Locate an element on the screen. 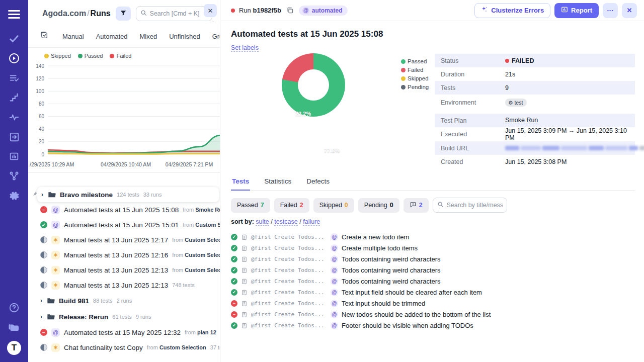 This screenshot has width=644, height=362. tab-tests: Tests is located at coordinates (240, 183).